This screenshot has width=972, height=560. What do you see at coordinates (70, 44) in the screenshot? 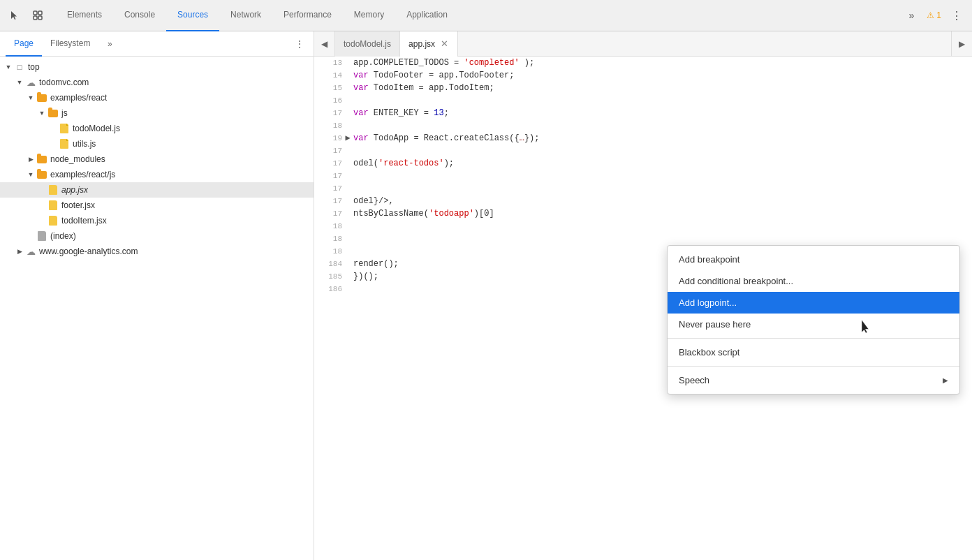
I see `sidebar-tab-filesystem: Filesystem` at bounding box center [70, 44].